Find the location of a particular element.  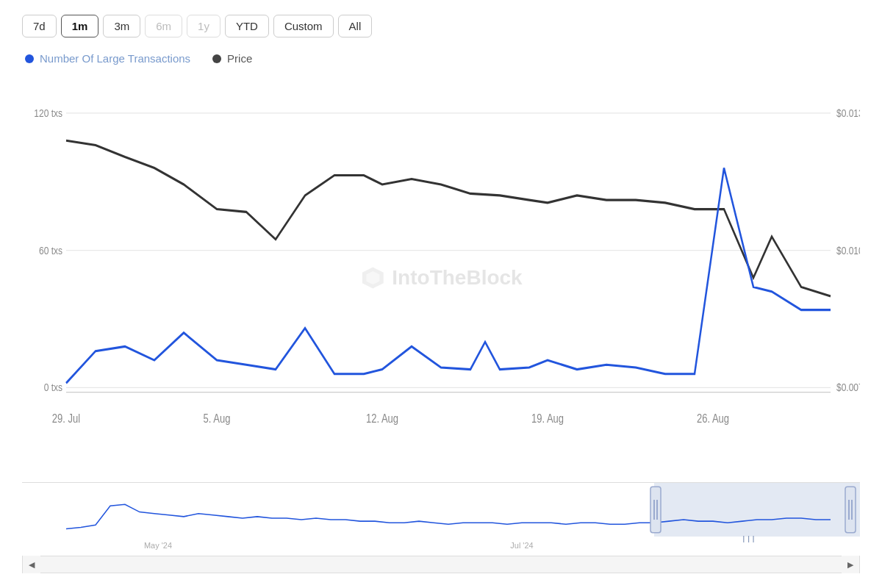

svg-text: $0.013500 is located at coordinates (848, 113).